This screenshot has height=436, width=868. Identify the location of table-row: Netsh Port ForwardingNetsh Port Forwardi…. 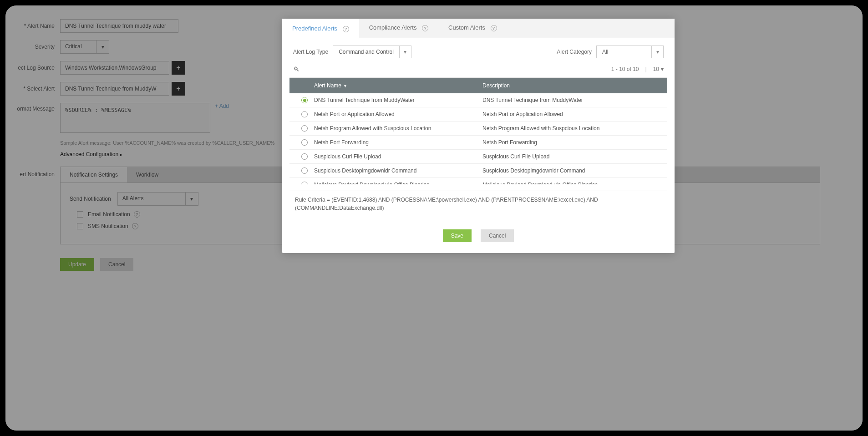
(478, 143).